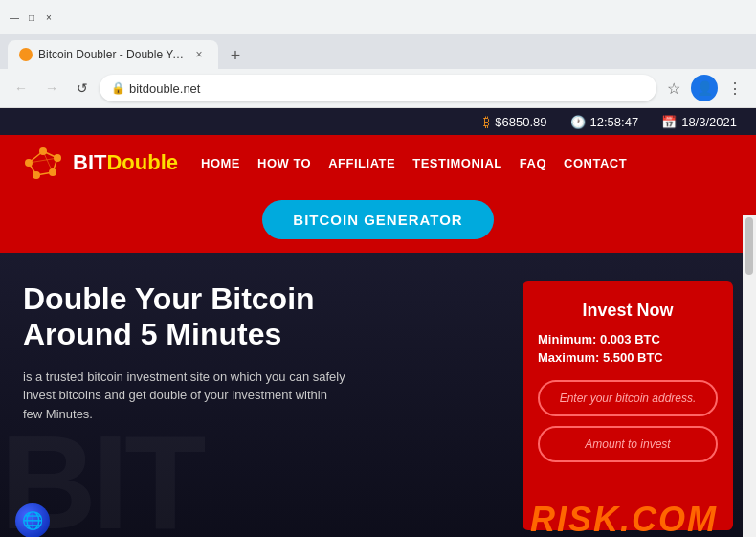 Image resolution: width=756 pixels, height=537 pixels. What do you see at coordinates (26, 55) in the screenshot?
I see `tab-favicon-icon` at bounding box center [26, 55].